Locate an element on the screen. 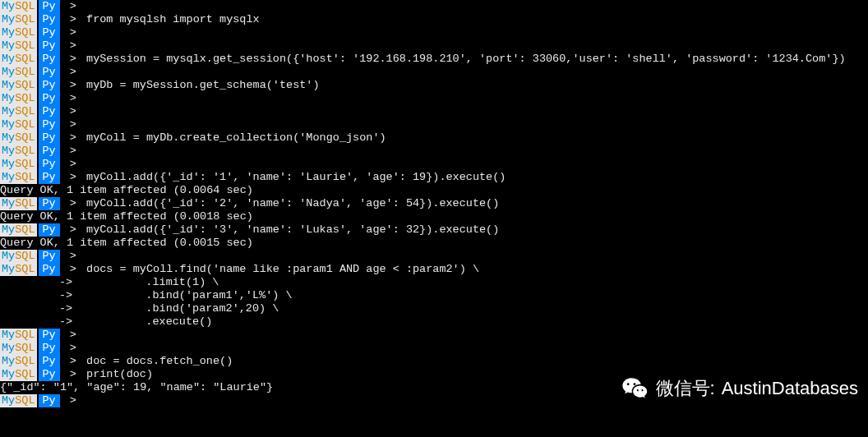 The width and height of the screenshot is (868, 437). watermark-label: 微信号: is located at coordinates (686, 389).